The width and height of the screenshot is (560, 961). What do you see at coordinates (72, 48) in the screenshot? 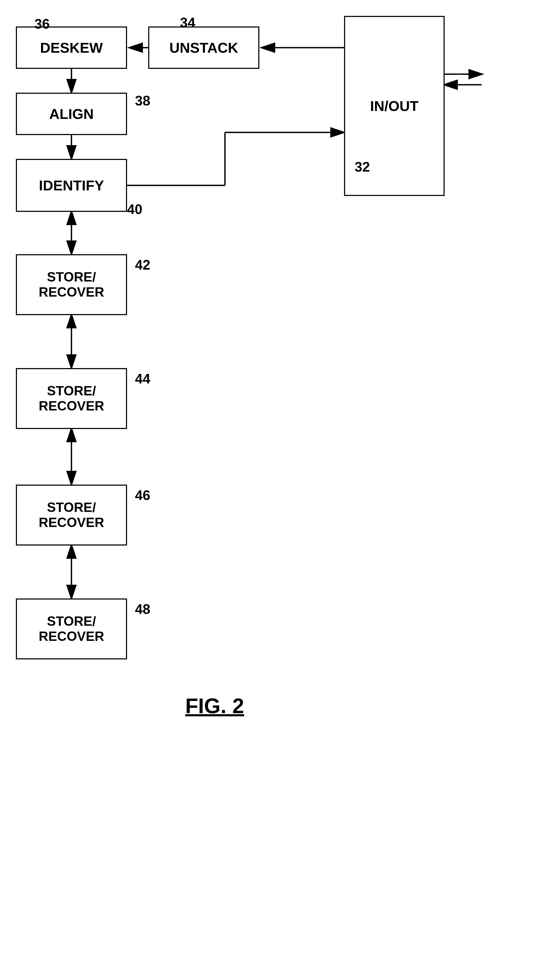
I see `box-deskew: DESKEW` at bounding box center [72, 48].